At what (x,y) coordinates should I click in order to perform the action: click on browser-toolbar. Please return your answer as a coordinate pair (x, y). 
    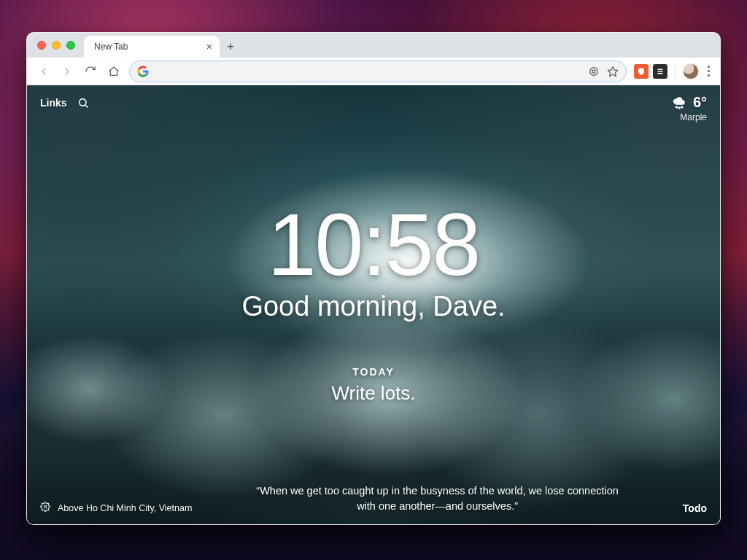
    Looking at the image, I should click on (374, 71).